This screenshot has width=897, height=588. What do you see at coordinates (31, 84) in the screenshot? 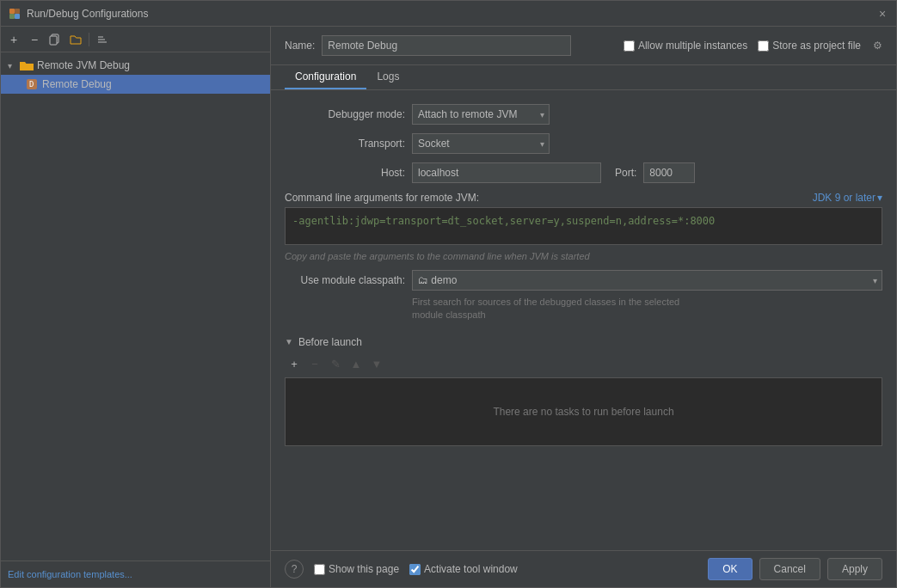
I see `svg-text: D` at bounding box center [31, 84].